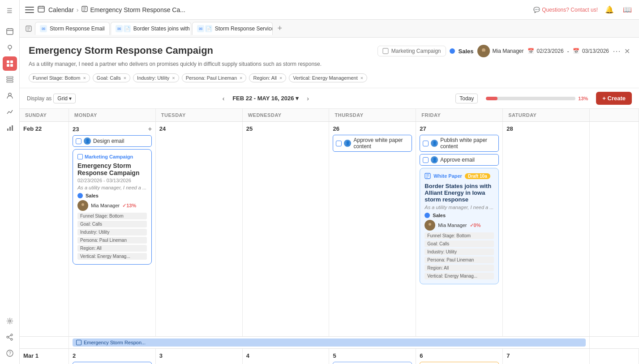 This screenshot has height=364, width=639. What do you see at coordinates (162, 29) in the screenshot?
I see `tab-border-states-label: Border States joins with Alli...` at bounding box center [162, 29].